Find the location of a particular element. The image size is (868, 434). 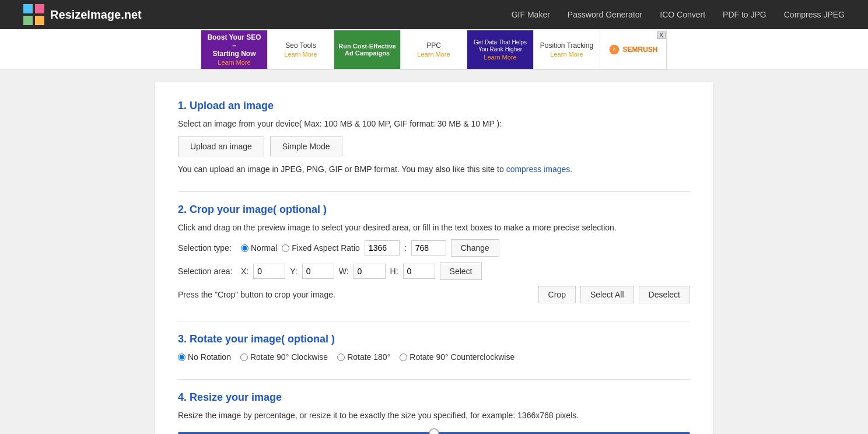

rotate-cw90-label: Rotate 90° Clockwise is located at coordinates (284, 357).